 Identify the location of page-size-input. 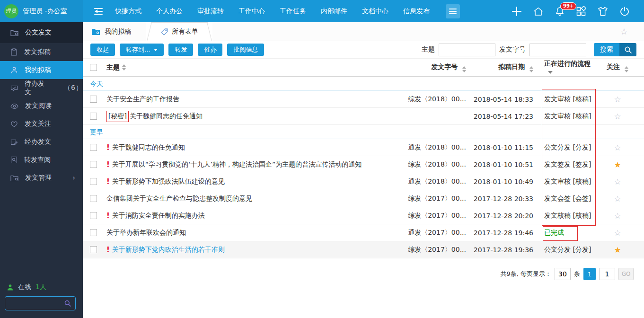
(563, 274).